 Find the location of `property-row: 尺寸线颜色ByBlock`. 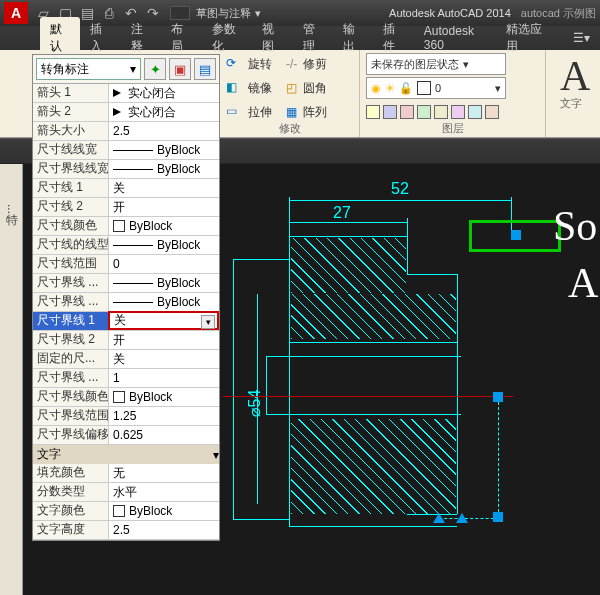

property-row: 尺寸线颜色ByBlock is located at coordinates (126, 226).